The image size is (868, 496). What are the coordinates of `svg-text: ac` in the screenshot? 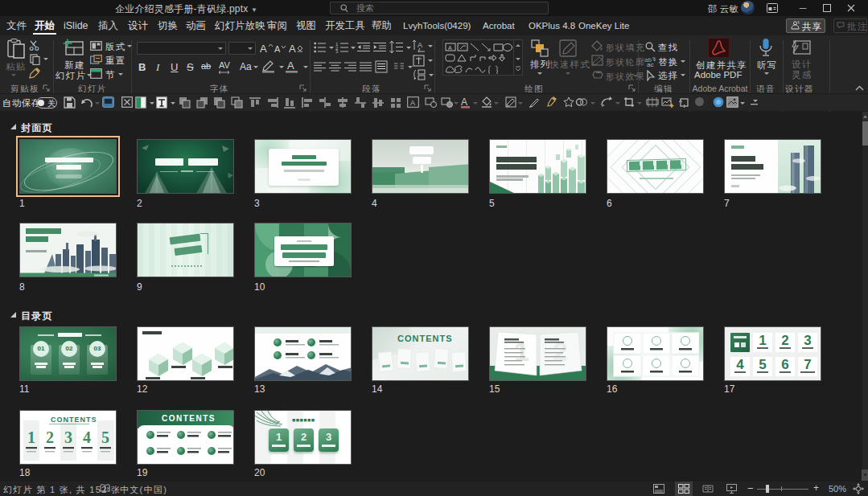 It's located at (650, 64).